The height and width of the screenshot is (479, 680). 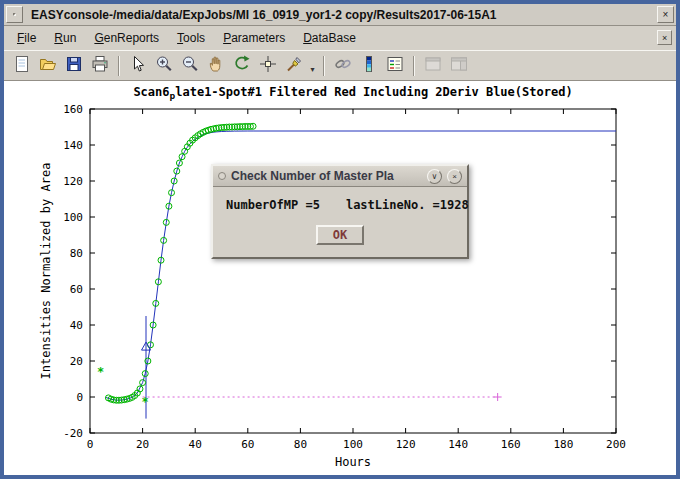 I want to click on insert-legend-icon, so click(x=395, y=66).